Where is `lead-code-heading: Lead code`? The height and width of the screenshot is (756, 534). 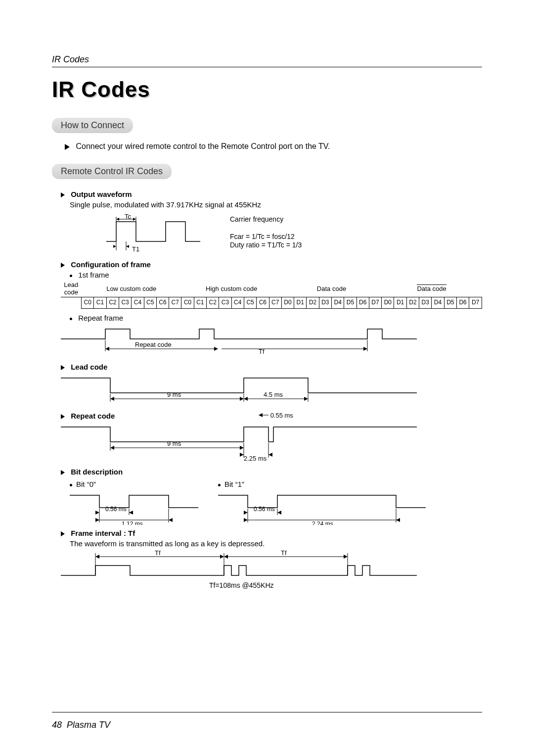 lead-code-heading: Lead code is located at coordinates (271, 367).